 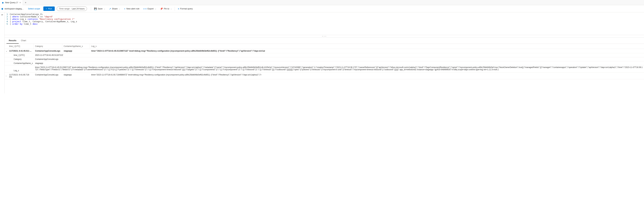 What do you see at coordinates (324, 19) in the screenshot?
I see `editor-line: 3| where Log_s contains "Resiliency conf…` at bounding box center [324, 19].